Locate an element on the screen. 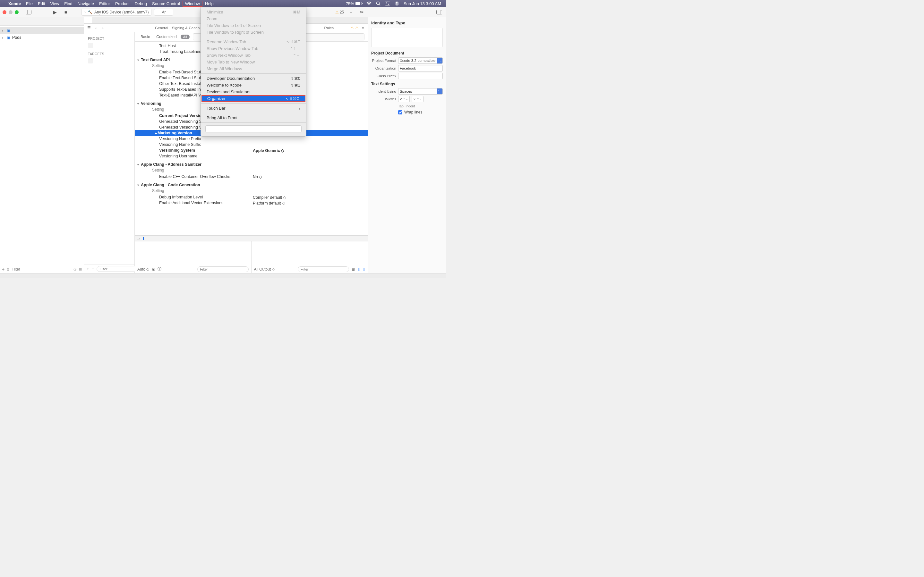 The height and width of the screenshot is (577, 924). menu-source-control: Source Control is located at coordinates (166, 4).